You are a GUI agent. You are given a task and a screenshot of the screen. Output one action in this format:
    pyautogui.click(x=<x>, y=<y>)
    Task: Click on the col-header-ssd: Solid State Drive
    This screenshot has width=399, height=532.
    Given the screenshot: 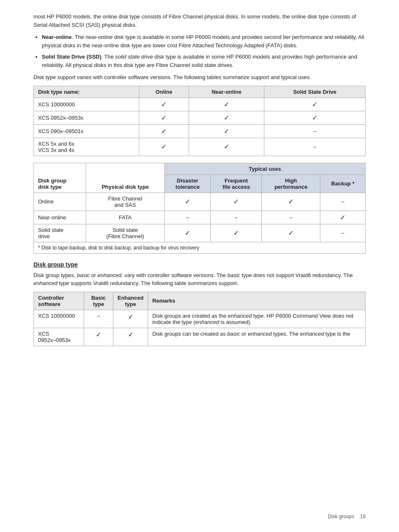 What is the action you would take?
    pyautogui.click(x=315, y=92)
    